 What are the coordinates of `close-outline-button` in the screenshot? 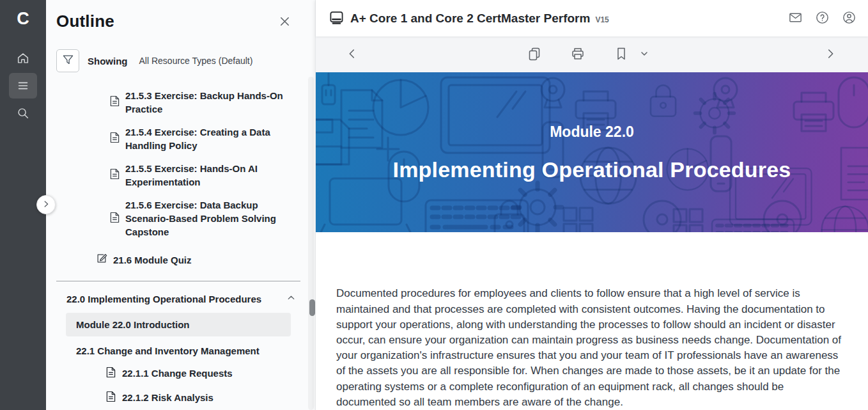 It's located at (285, 22).